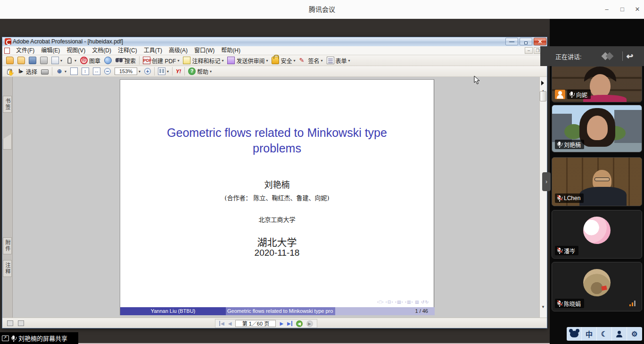 The image size is (644, 344). Describe the element at coordinates (529, 50) in the screenshot. I see `doc-minimize-button: –` at that location.